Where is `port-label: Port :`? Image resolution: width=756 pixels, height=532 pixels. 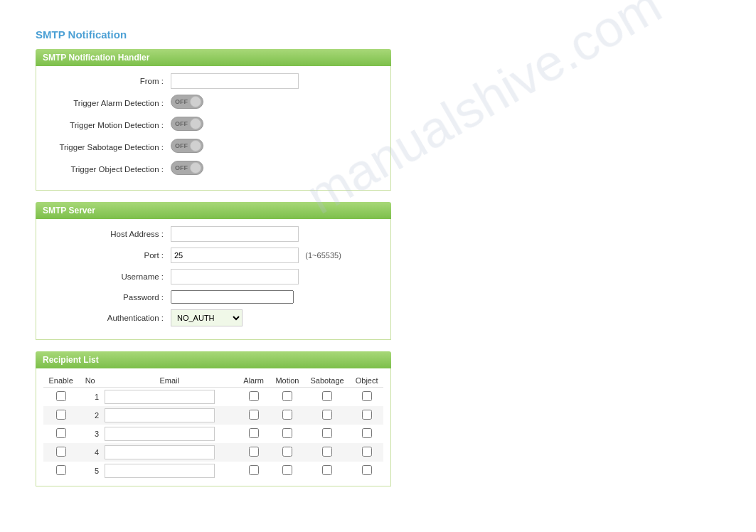
port-label: Port : is located at coordinates (108, 255).